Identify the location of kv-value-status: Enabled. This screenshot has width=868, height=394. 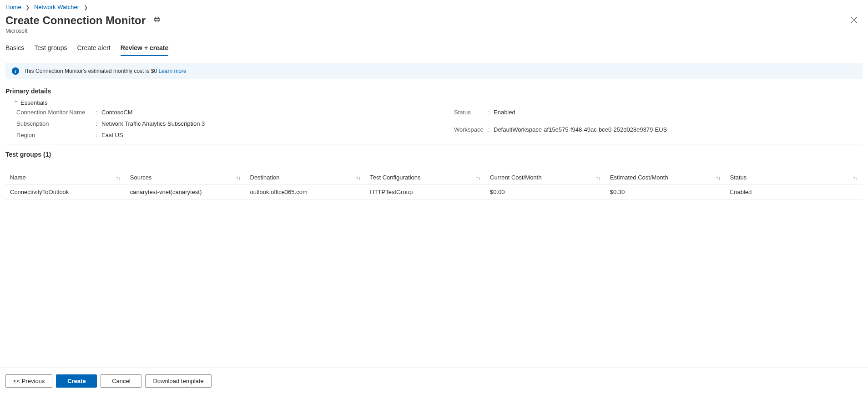
(678, 115).